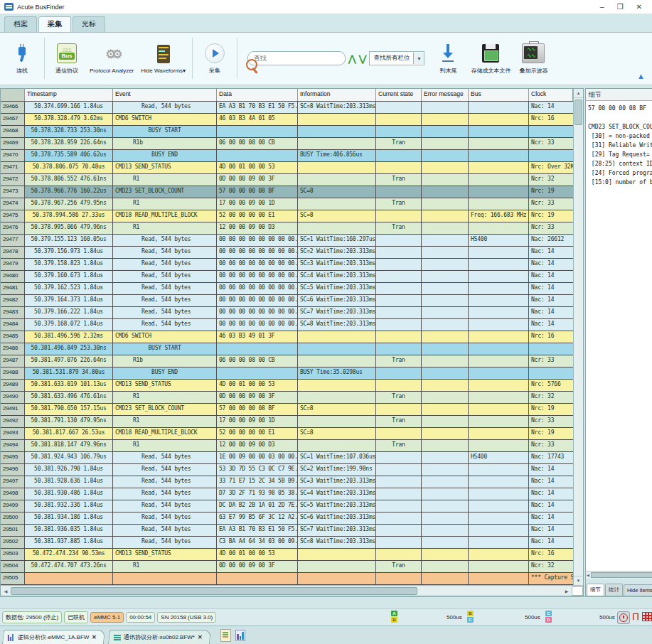 The height and width of the screenshot is (644, 652). I want to click on table-row: 2948850.381.531.879 34.80usBUSY ENDBUSY …, so click(287, 374).